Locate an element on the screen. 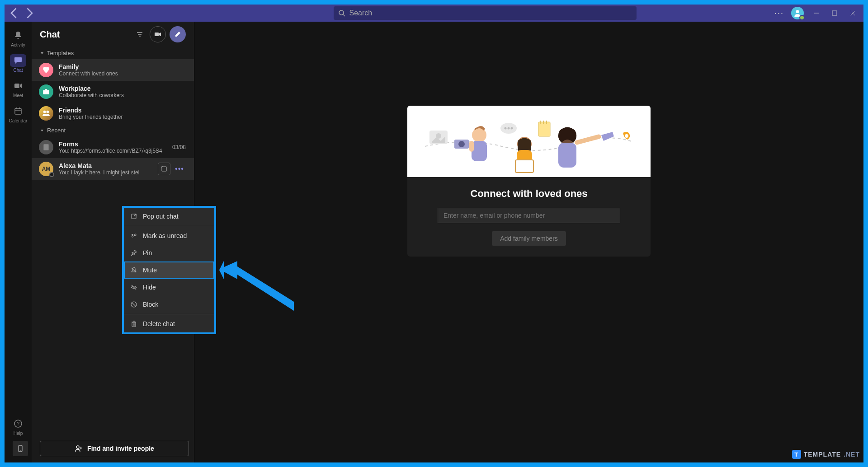 The width and height of the screenshot is (868, 467). nav-arrows is located at coordinates (22, 13).